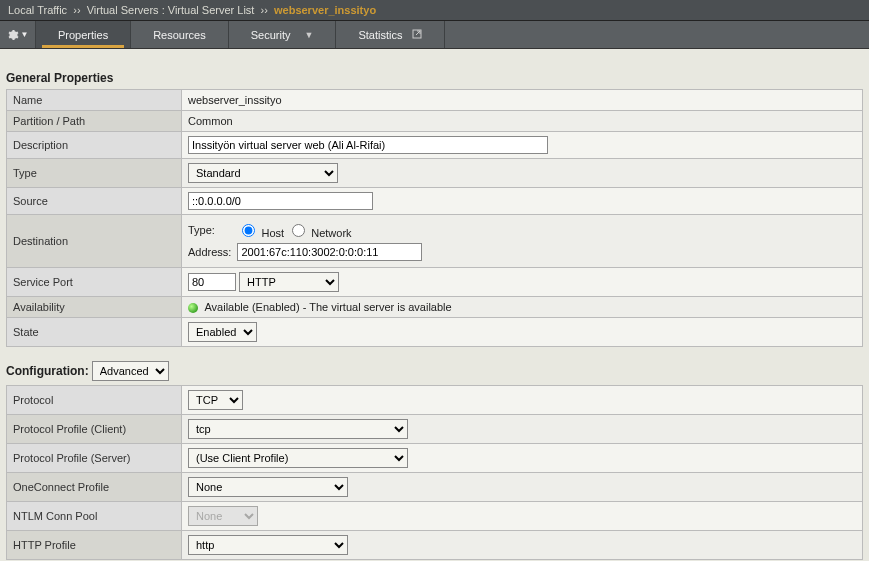 The height and width of the screenshot is (561, 869). What do you see at coordinates (94, 100) in the screenshot?
I see `label-name: Name` at bounding box center [94, 100].